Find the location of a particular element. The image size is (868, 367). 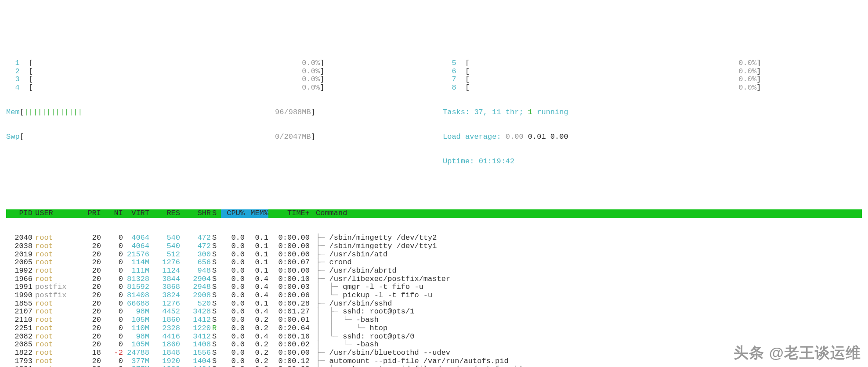

table-row: 2040root2004064540472S0.00.10:00.00├─ /s… is located at coordinates (434, 238).